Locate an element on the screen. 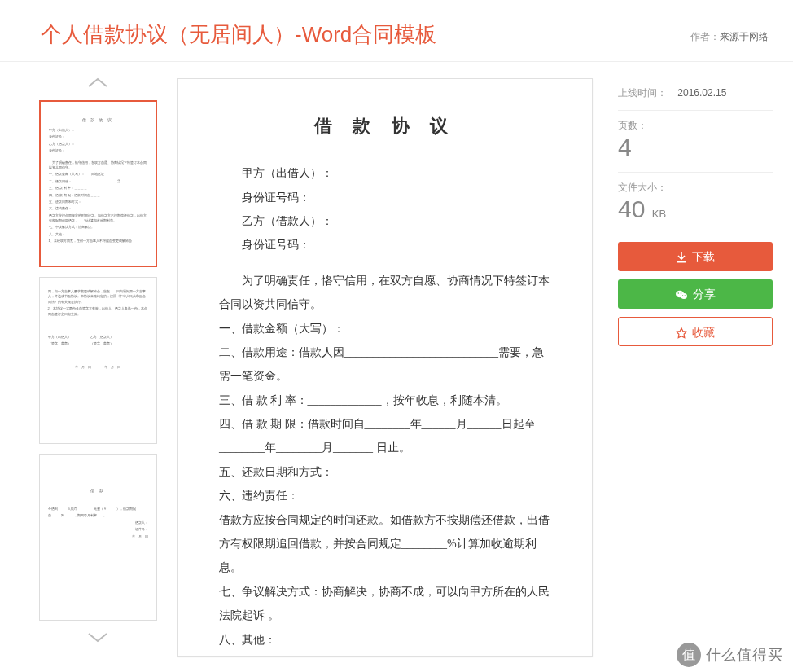  share-button: 分享 is located at coordinates (695, 294).